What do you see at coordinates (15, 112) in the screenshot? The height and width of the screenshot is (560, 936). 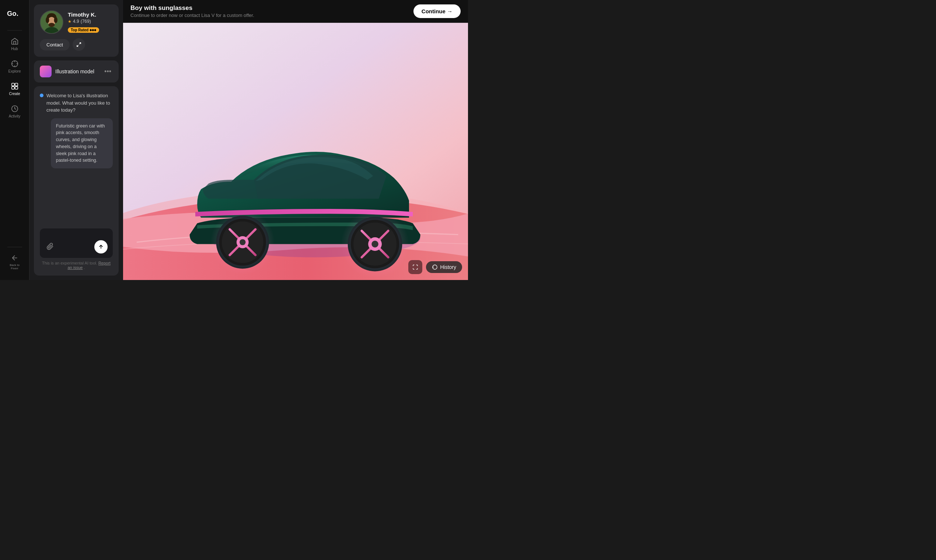 I see `sidebar-item-activity: Activity` at bounding box center [15, 112].